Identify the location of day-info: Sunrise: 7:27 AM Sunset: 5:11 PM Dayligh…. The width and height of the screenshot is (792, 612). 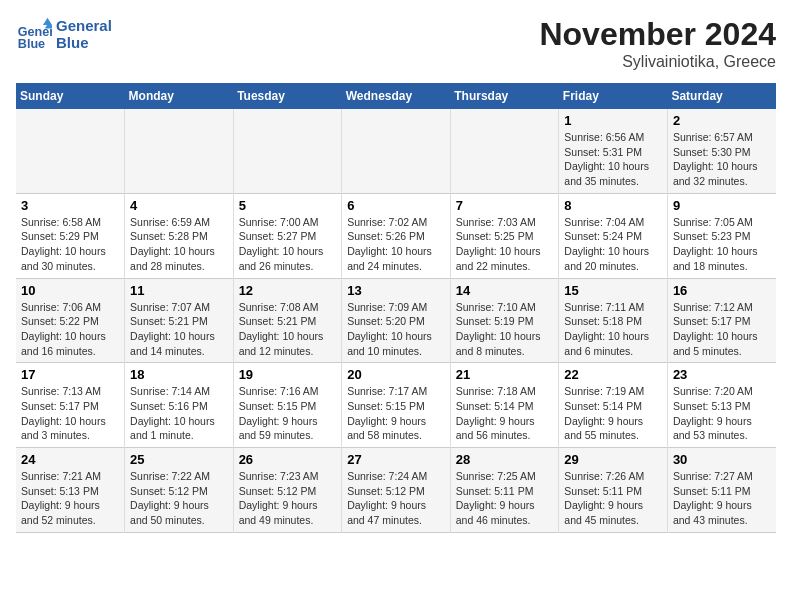
(722, 498).